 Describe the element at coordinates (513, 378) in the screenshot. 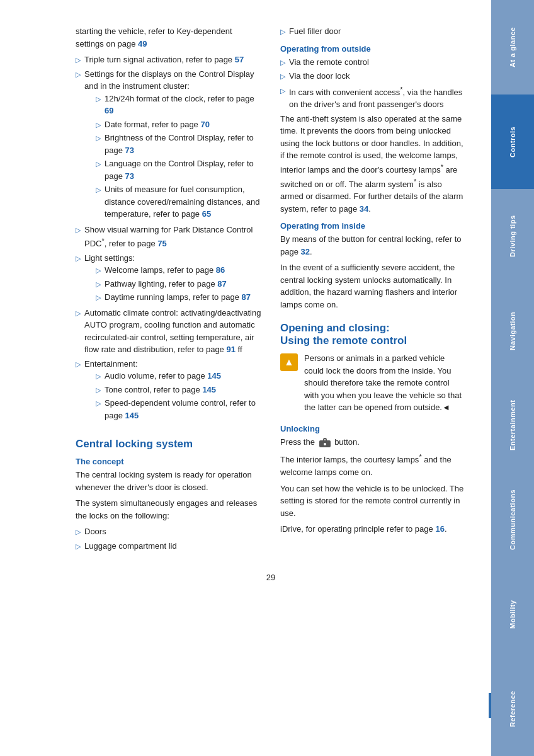

I see `sidebar: At a glance Controls Driving tips Naviga…` at that location.